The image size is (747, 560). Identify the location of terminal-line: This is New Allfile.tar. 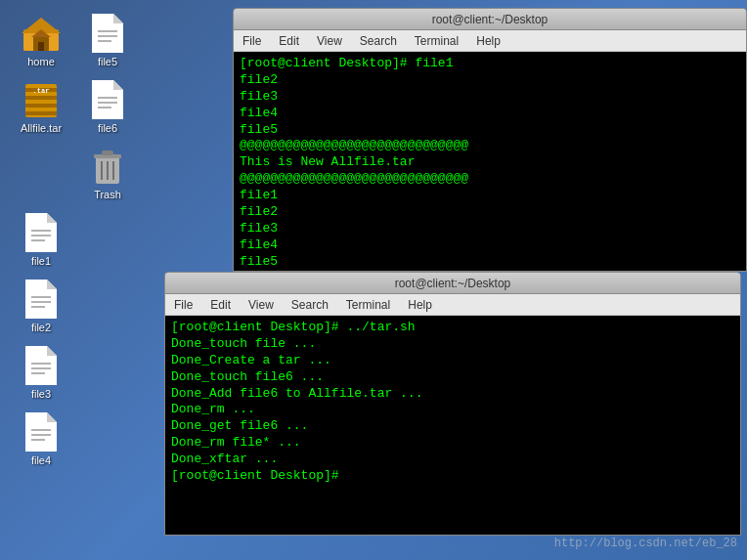
(490, 162).